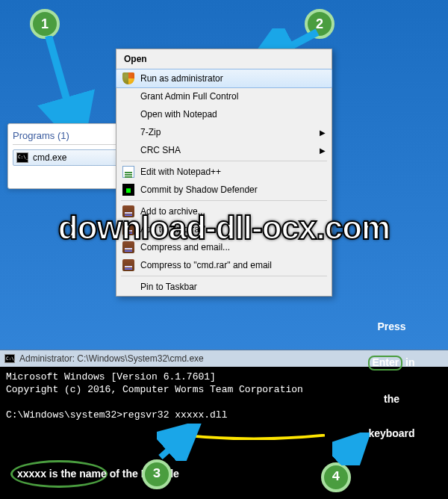 The image size is (448, 499). Describe the element at coordinates (151, 132) in the screenshot. I see `menu-item-label: 7-Zip` at that location.